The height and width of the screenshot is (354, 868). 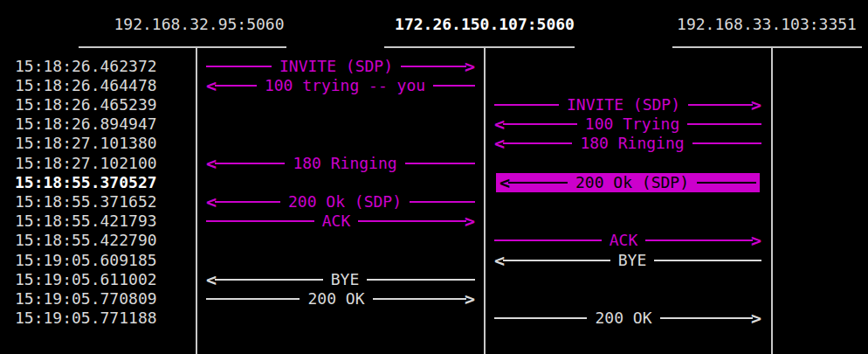 I want to click on lifeline-right, so click(x=772, y=201).